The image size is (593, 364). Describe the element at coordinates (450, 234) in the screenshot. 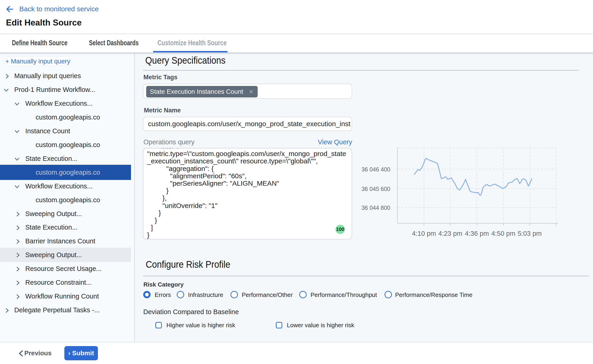

I see `svg-text: 4:23 pm` at that location.